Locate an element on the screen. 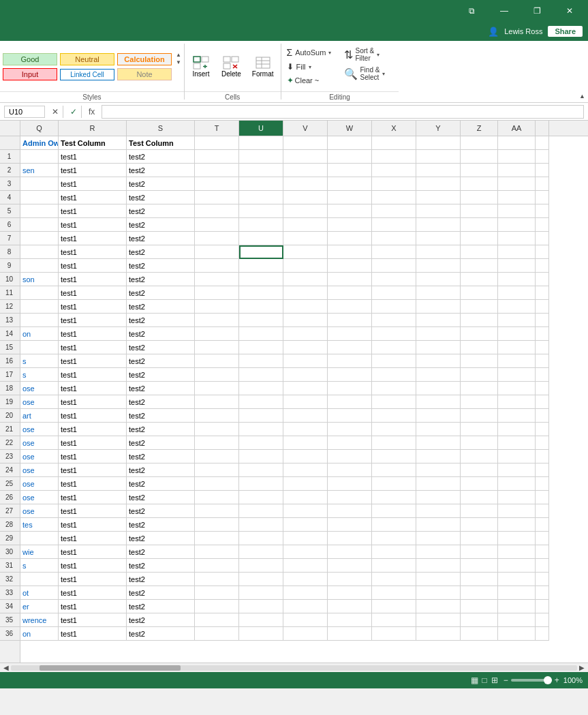  grid-cell-r17-c3 is located at coordinates (217, 375).